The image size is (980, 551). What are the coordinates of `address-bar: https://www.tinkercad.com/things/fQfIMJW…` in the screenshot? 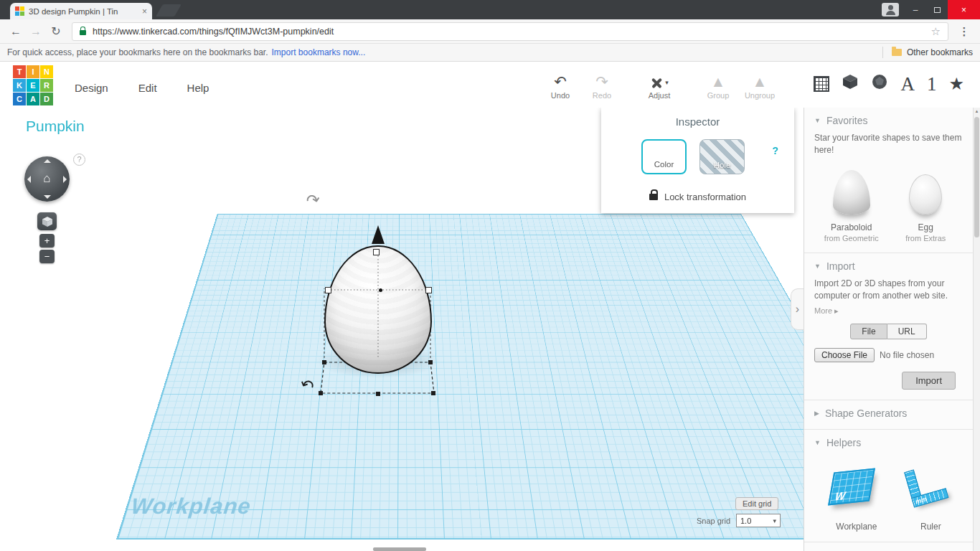 It's located at (510, 32).